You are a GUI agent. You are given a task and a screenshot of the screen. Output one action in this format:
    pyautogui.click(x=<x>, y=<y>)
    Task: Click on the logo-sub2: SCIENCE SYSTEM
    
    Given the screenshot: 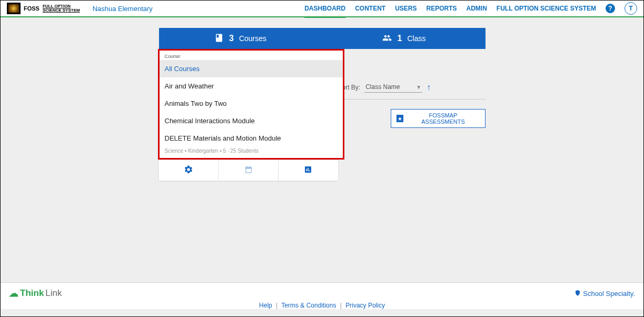 What is the action you would take?
    pyautogui.click(x=61, y=11)
    